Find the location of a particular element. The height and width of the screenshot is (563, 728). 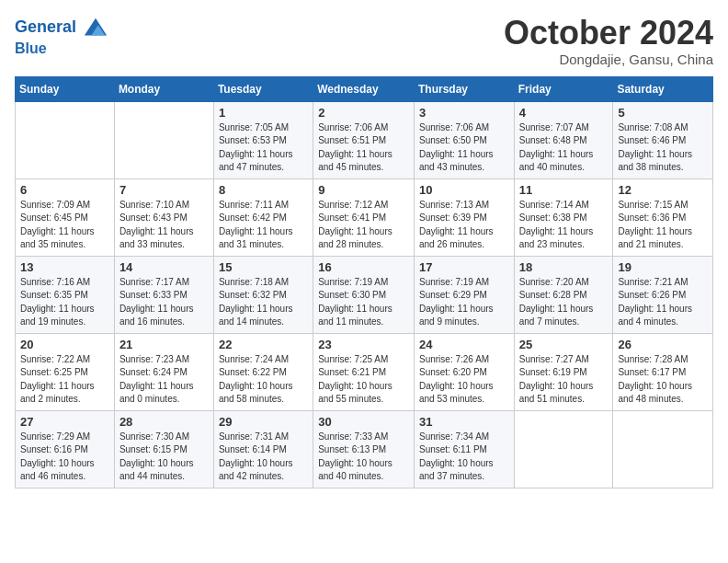

day-info: Sunrise: 7:33 AMSunset: 6:13 PMDaylight:… is located at coordinates (364, 457).